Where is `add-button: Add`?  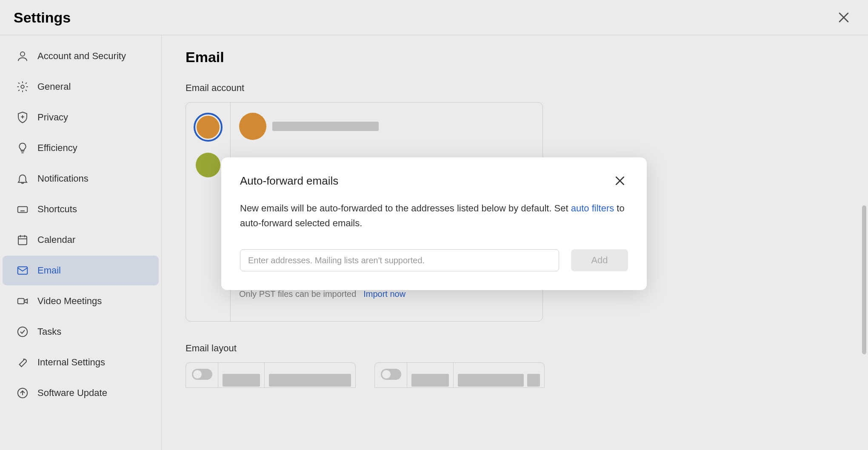
add-button: Add is located at coordinates (600, 260).